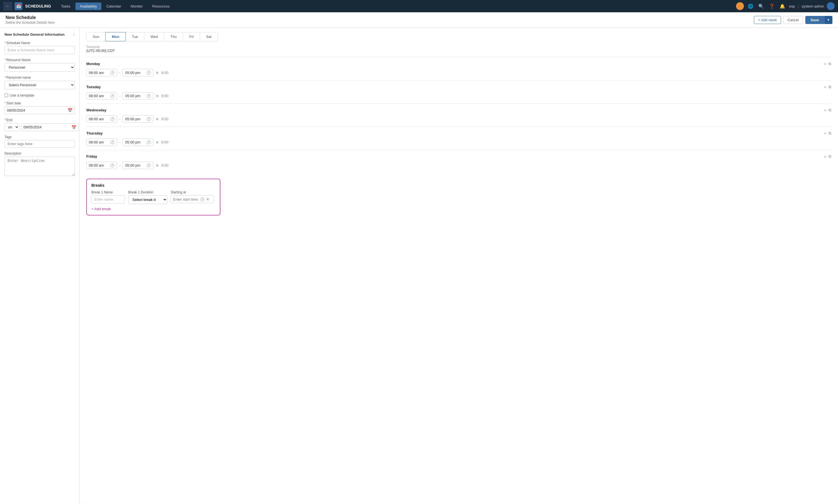 This screenshot has width=838, height=504. I want to click on day-tab-sun: Sun, so click(96, 37).